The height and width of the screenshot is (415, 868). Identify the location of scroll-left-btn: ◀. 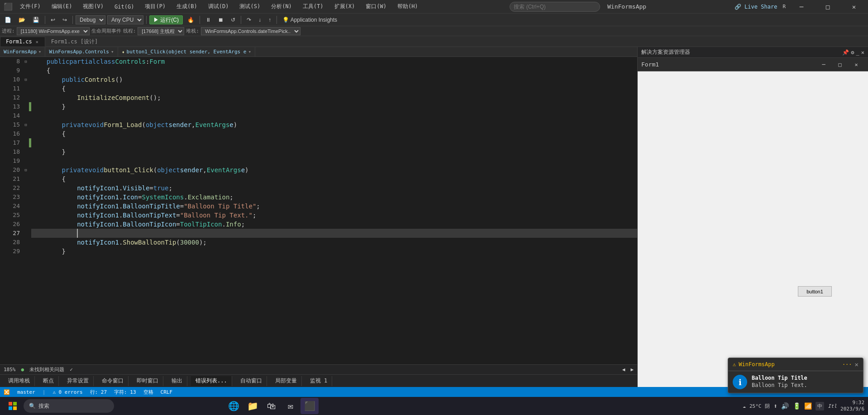
(624, 370).